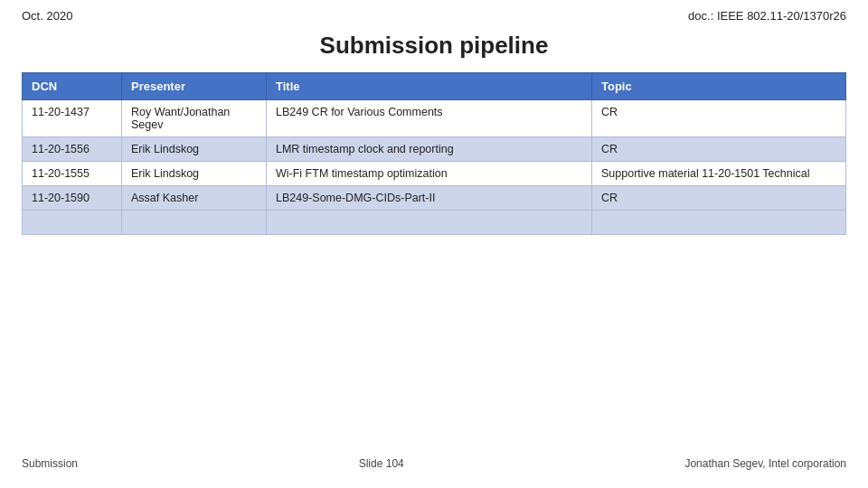  Describe the element at coordinates (429, 150) in the screenshot. I see `cell-title: LMR timestamp clock and reporting` at that location.